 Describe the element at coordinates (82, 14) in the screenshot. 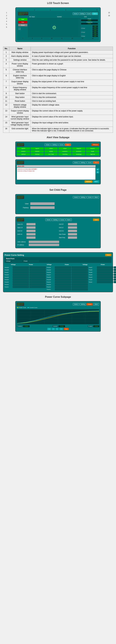

I see `nav-btn-setting: Setting` at that location.